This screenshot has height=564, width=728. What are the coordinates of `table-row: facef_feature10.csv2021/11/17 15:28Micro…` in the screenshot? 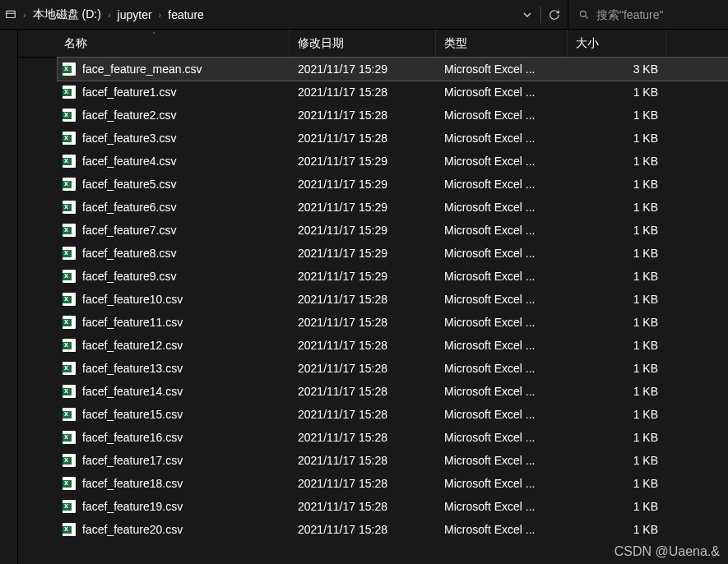 It's located at (393, 299).